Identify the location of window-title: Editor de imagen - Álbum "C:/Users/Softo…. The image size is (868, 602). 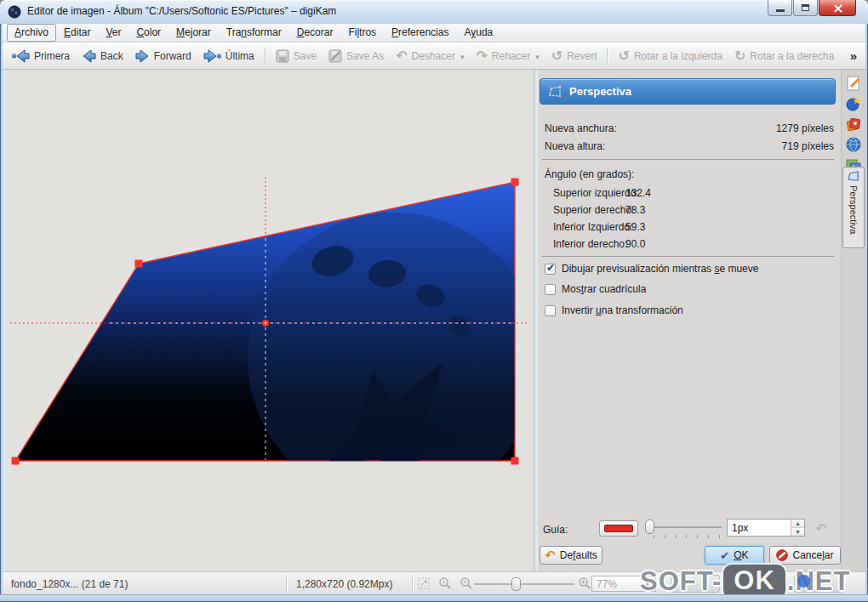
(182, 11).